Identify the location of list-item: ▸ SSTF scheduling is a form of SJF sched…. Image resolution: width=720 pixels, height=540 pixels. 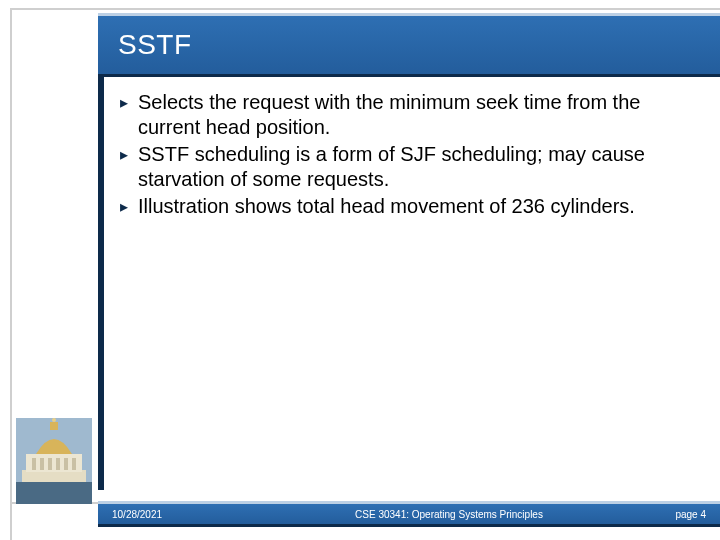
(405, 167).